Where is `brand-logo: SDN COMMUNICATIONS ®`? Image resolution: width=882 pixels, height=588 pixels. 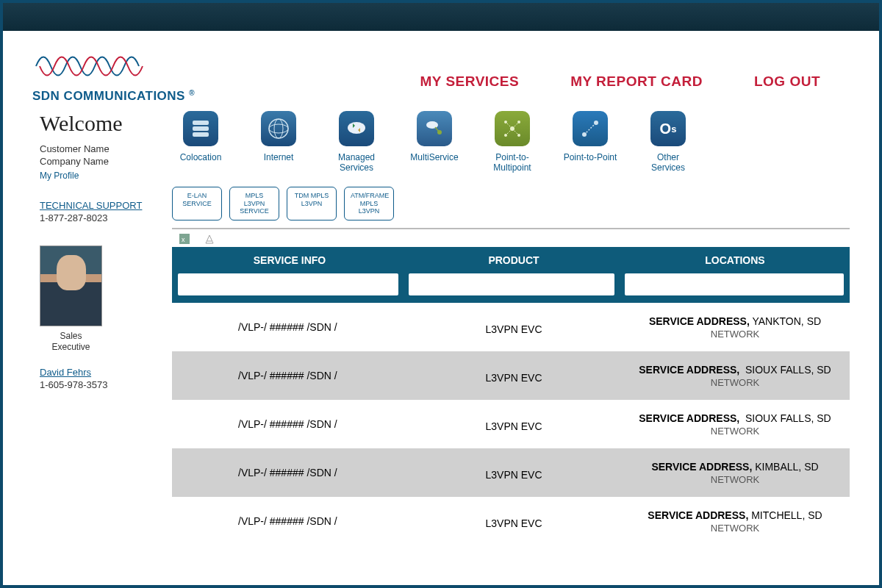 brand-logo: SDN COMMUNICATIONS ® is located at coordinates (121, 74).